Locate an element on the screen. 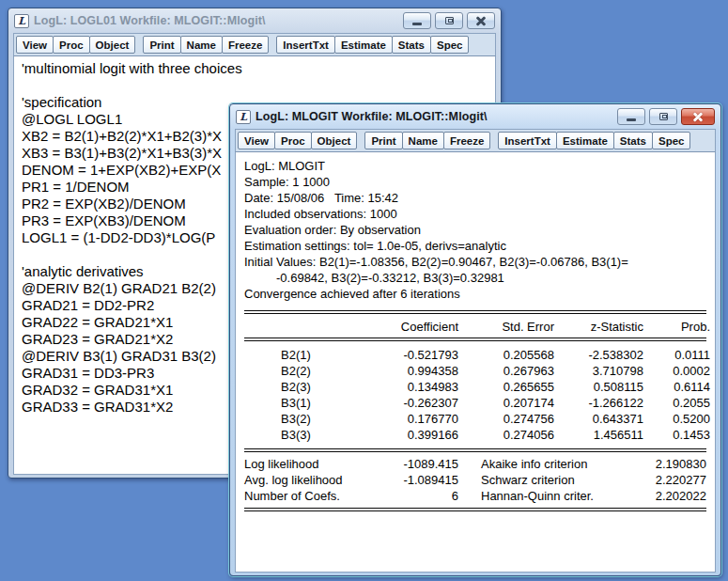 This screenshot has height=581, width=728. coef-name: B2(2) is located at coordinates (296, 370).